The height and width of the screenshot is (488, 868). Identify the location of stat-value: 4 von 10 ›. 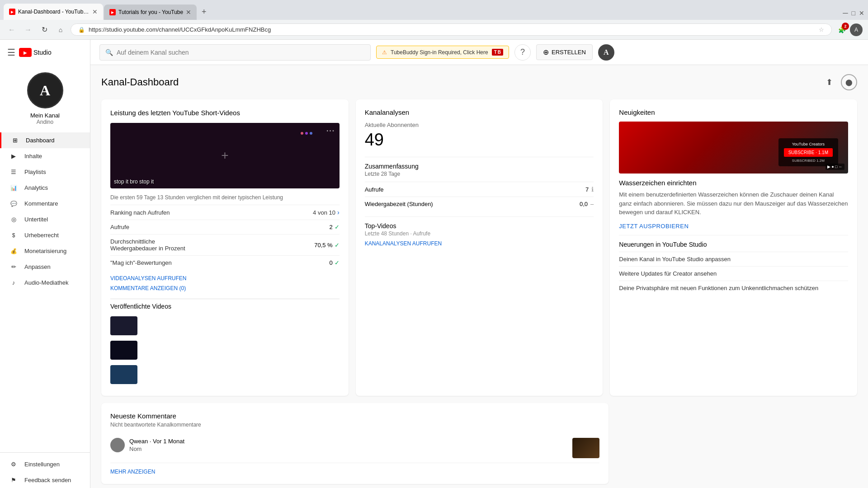
(326, 212).